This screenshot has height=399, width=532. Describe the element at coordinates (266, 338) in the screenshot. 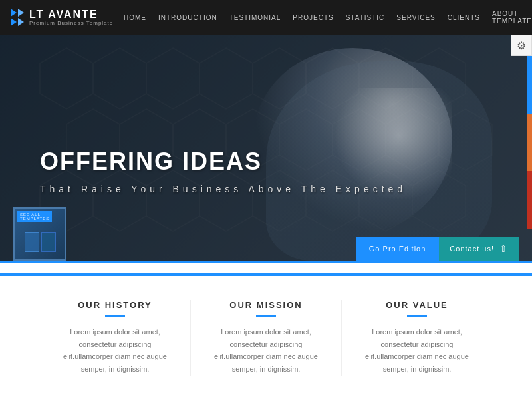

I see `section-col-1: OUR MISSIONLorem ipsum dolor sit amet, c…` at that location.